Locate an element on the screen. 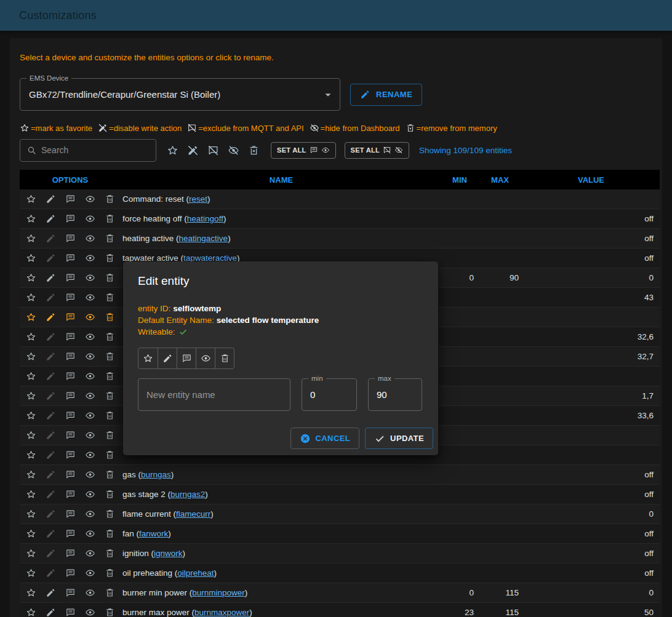 Image resolution: width=672 pixels, height=617 pixels. search-input is located at coordinates (95, 150).